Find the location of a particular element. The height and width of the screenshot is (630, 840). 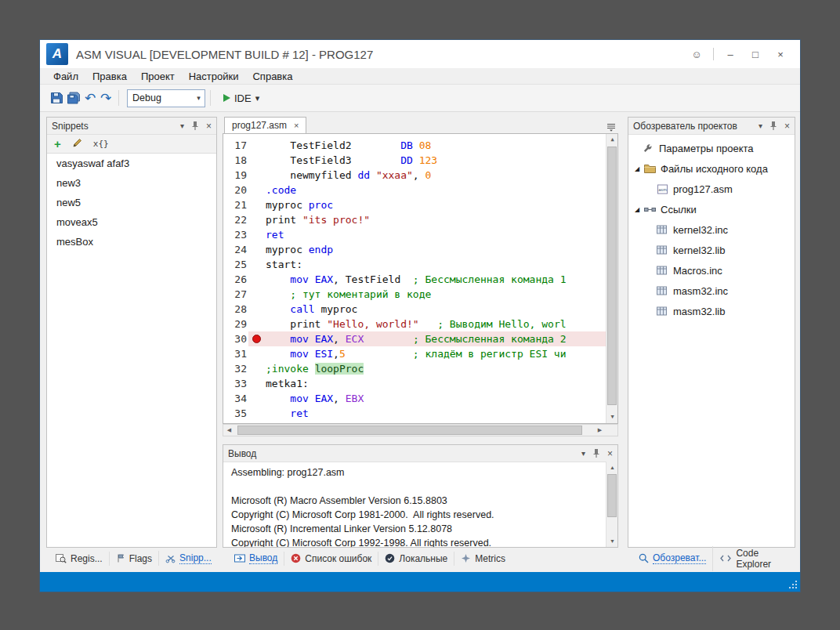

bottom-tab: Локальные is located at coordinates (415, 559).